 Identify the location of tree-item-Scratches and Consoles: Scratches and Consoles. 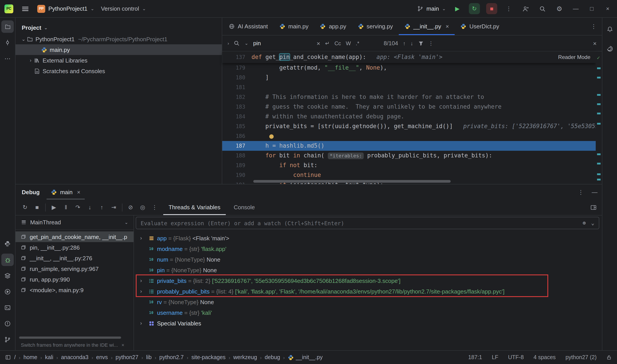
(119, 71).